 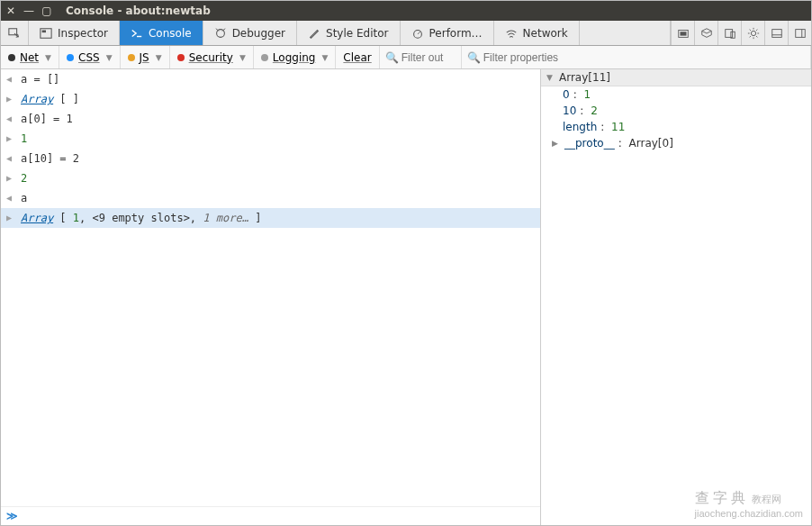 I want to click on triangle-expanded-icon: ▼, so click(x=551, y=77).